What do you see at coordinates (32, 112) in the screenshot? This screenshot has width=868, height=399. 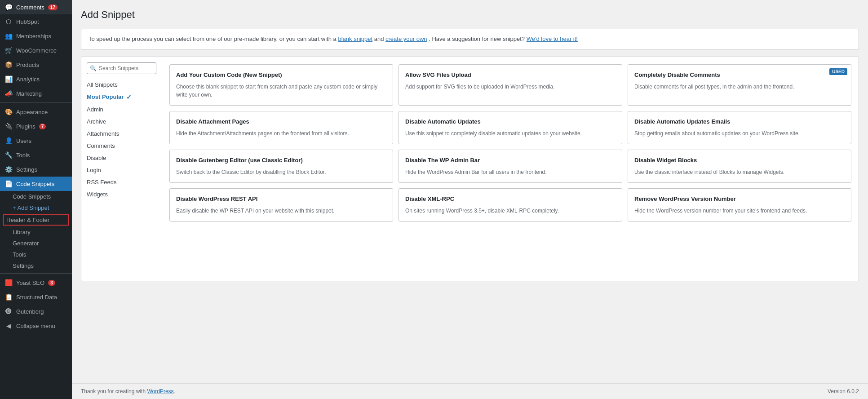 I see `sidebar-item-appearance-label: Appearance` at bounding box center [32, 112].